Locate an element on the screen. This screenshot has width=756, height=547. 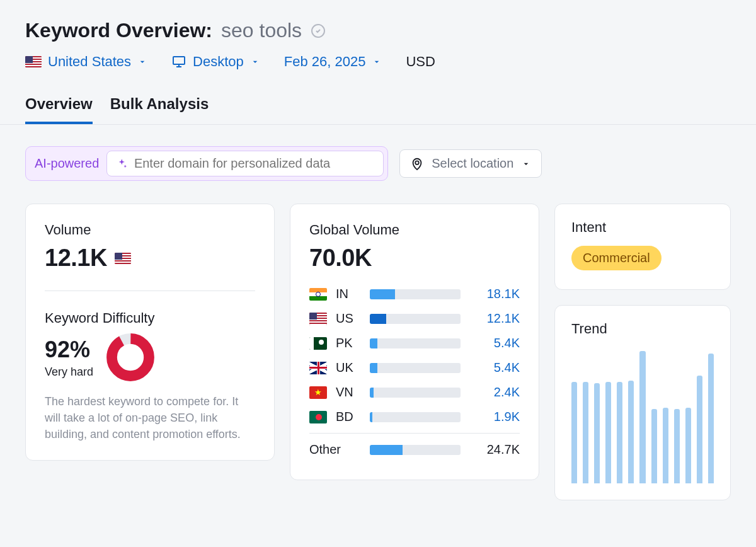
filter-row: AI-powered Select location is located at coordinates (378, 164).